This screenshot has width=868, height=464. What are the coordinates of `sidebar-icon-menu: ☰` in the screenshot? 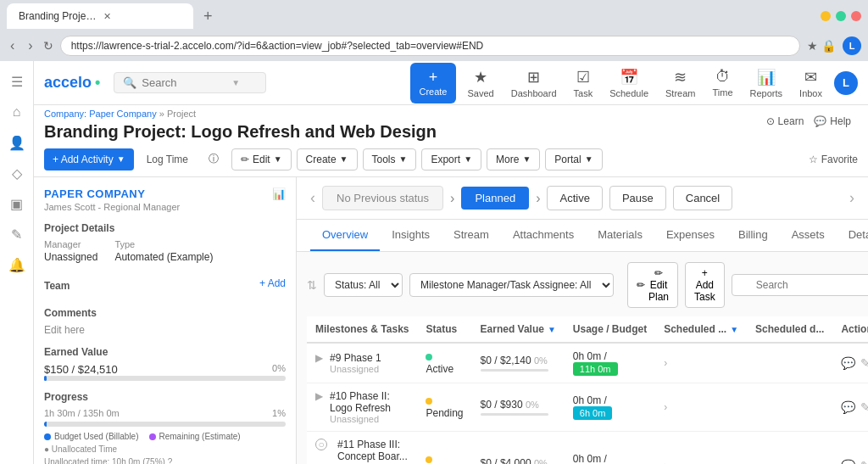 It's located at (17, 81).